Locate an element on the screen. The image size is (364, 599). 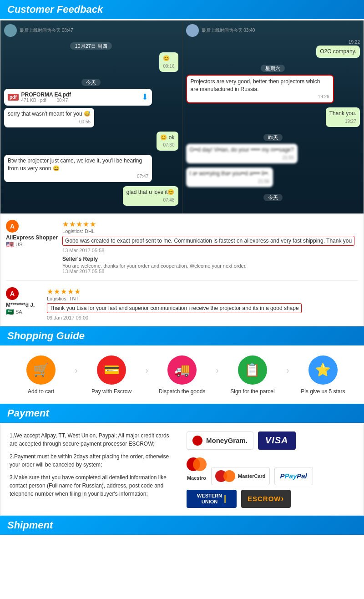
logistics-2: Logistics: TNT is located at coordinates (202, 299).